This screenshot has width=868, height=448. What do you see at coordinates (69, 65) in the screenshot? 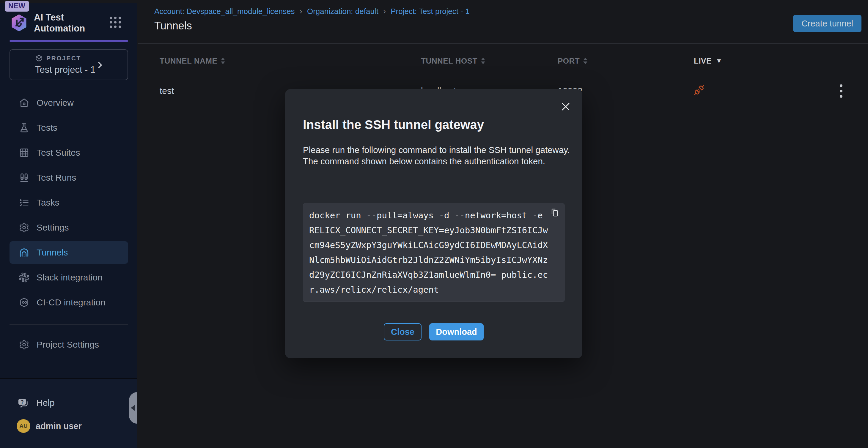
I see `project-selector: PROJECT Test project - 1` at bounding box center [69, 65].